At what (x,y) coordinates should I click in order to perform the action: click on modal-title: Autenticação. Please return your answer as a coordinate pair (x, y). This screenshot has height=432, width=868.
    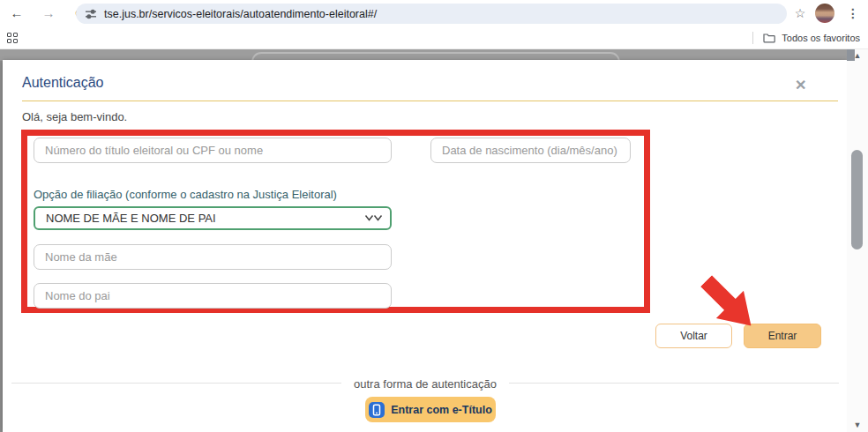
    Looking at the image, I should click on (64, 83).